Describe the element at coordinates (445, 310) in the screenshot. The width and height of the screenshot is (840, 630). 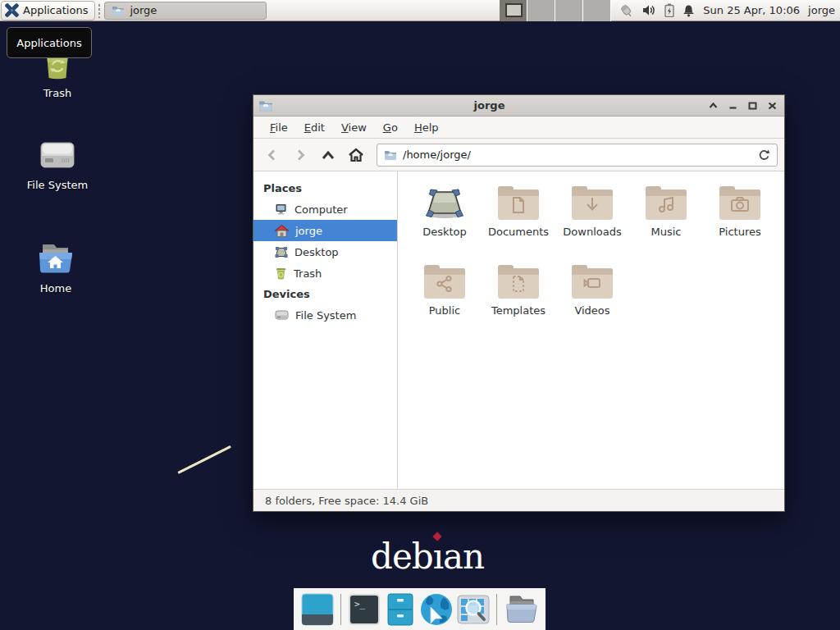
I see `file-item-label: Public` at that location.